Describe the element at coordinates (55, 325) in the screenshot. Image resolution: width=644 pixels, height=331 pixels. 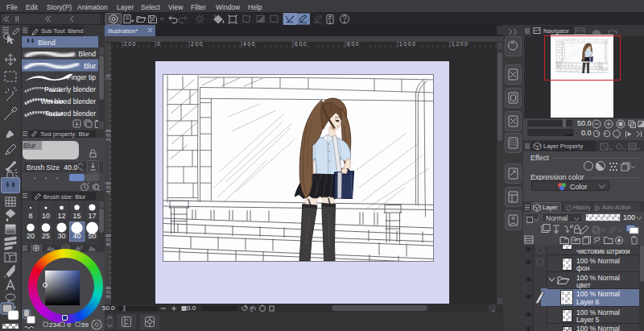
I see `svg-text: 234` at that location.